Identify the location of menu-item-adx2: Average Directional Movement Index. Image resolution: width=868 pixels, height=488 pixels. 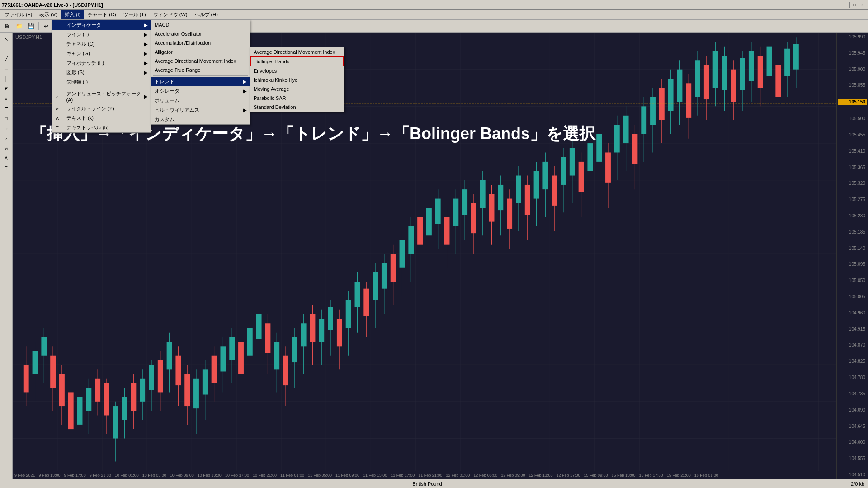
(297, 52).